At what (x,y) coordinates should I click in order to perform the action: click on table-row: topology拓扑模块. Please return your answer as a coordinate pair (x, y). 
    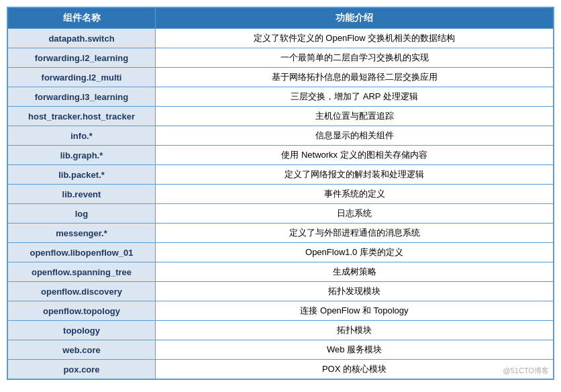
    Looking at the image, I should click on (280, 330).